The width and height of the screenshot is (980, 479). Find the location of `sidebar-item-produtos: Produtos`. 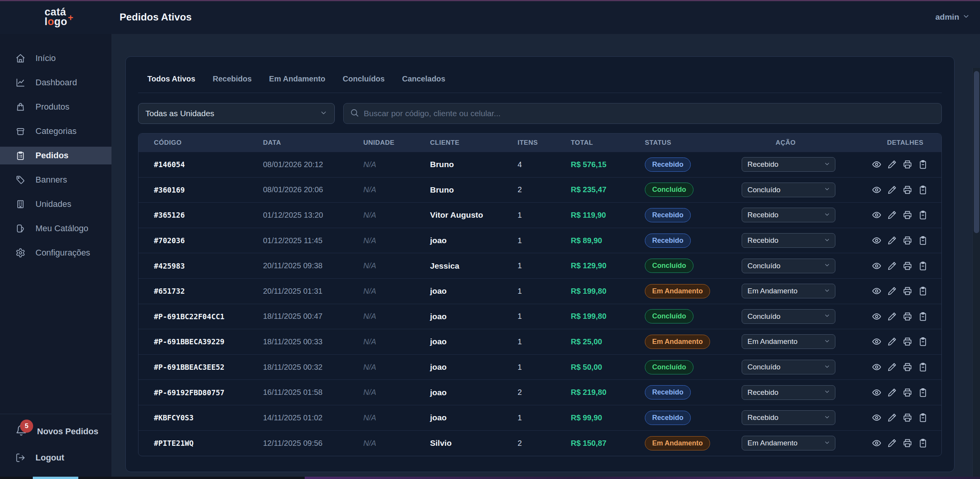

sidebar-item-produtos: Produtos is located at coordinates (56, 107).